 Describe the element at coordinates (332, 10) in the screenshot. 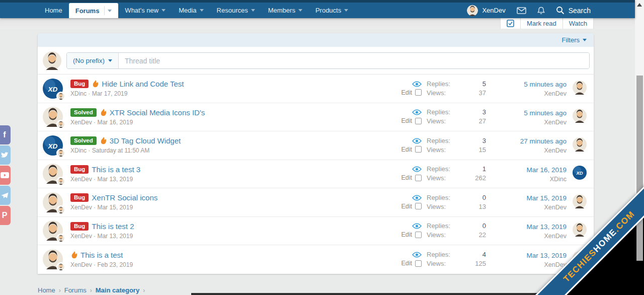

I see `nav-products: Products` at that location.